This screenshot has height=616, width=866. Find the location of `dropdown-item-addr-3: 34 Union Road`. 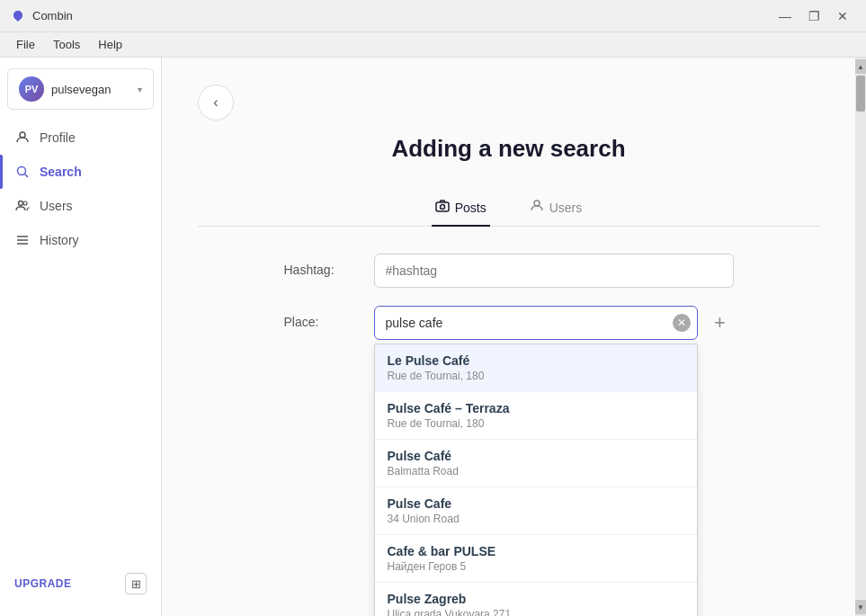

dropdown-item-addr-3: 34 Union Road is located at coordinates (536, 519).